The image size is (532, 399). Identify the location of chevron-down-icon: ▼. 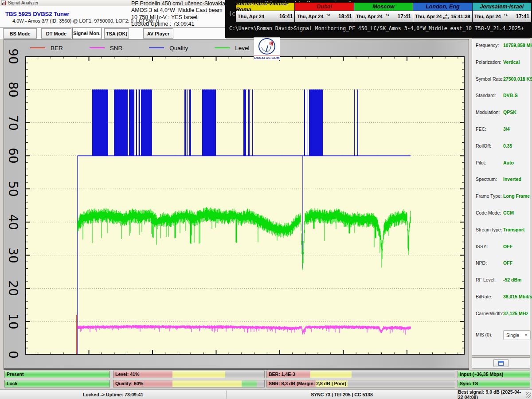
(526, 335).